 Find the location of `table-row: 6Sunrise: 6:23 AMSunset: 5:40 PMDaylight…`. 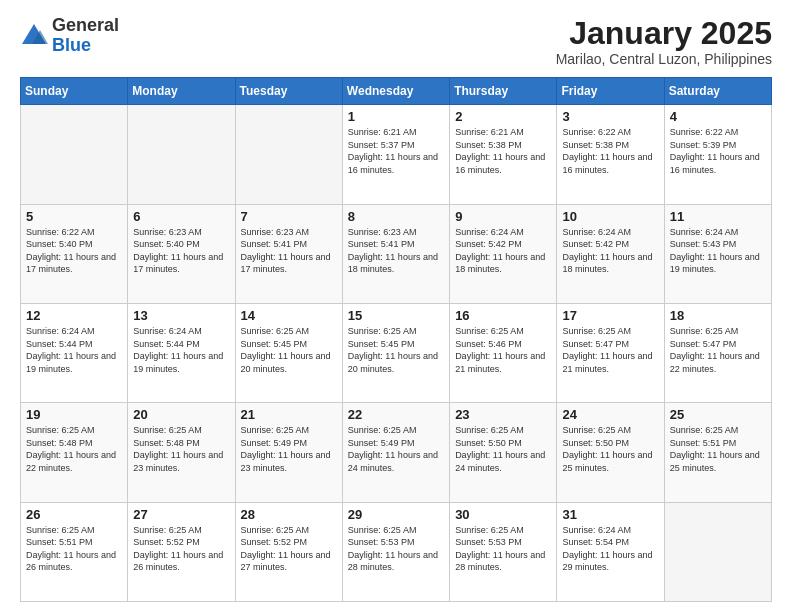

table-row: 6Sunrise: 6:23 AMSunset: 5:40 PMDaylight… is located at coordinates (182, 254).